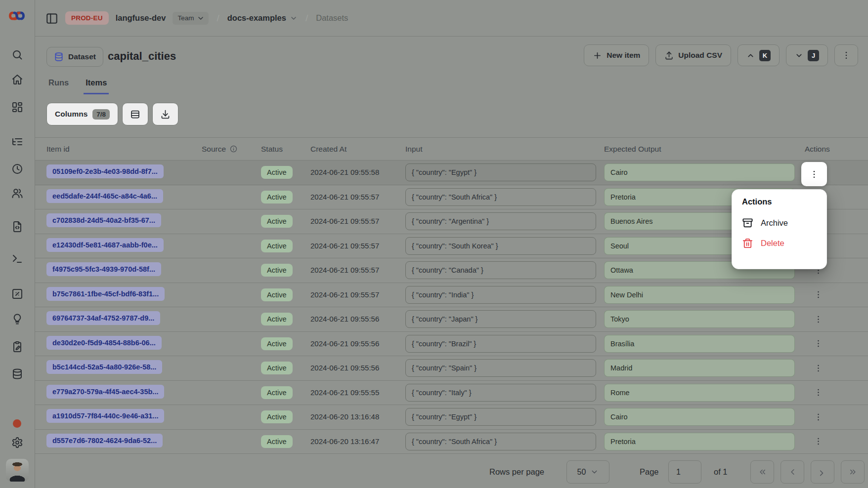  Describe the element at coordinates (17, 142) in the screenshot. I see `sidebar-item-tracing` at that location.